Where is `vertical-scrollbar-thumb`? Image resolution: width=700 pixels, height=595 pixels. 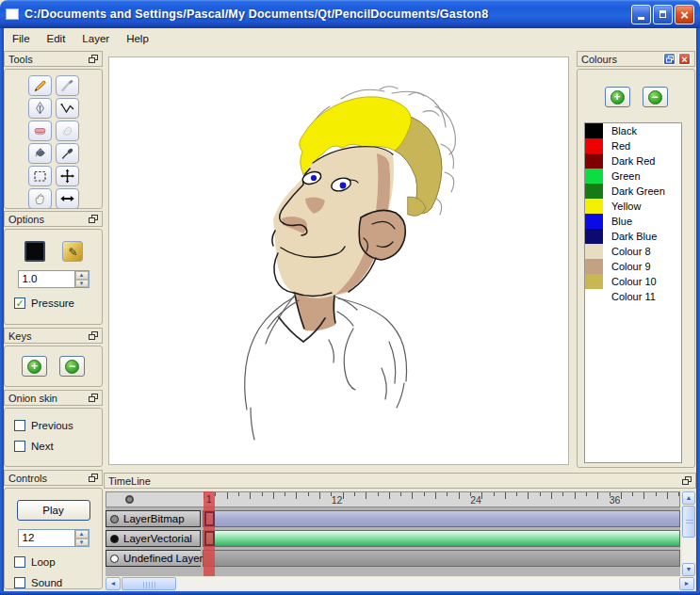 vertical-scrollbar-thumb is located at coordinates (689, 522).